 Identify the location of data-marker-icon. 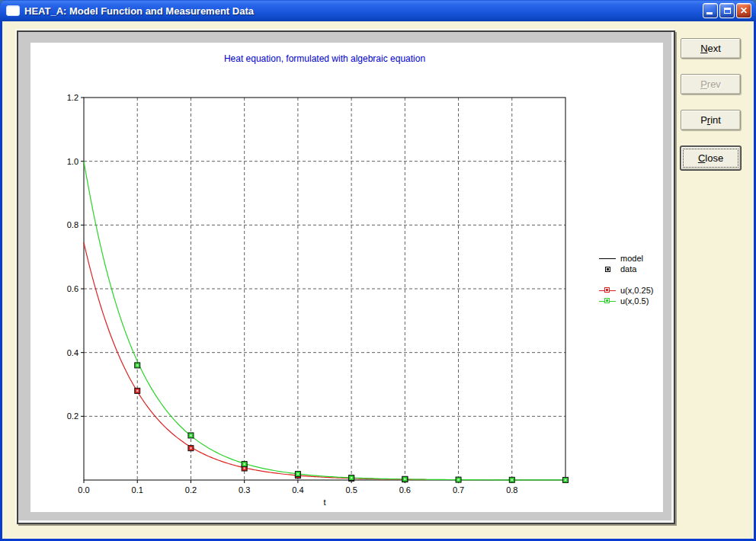
(607, 270).